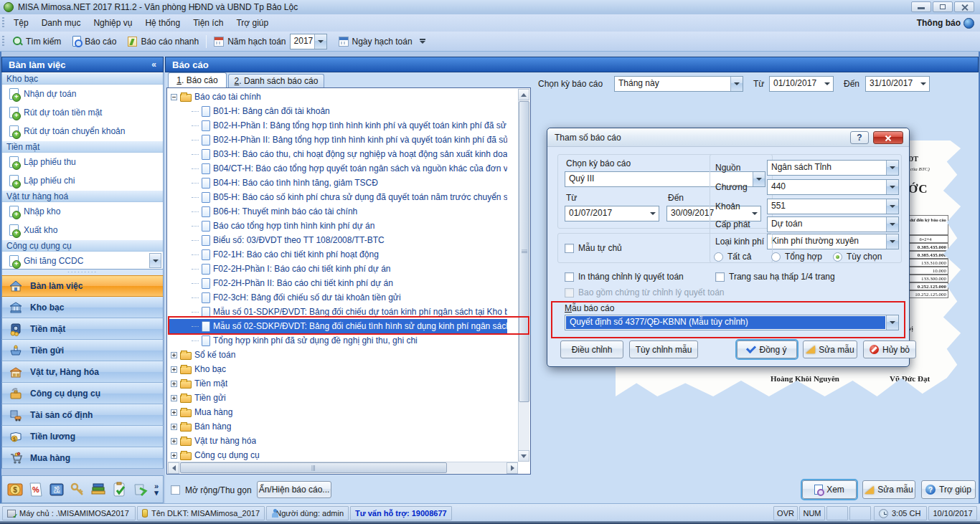 The height and width of the screenshot is (524, 980). Describe the element at coordinates (83, 415) in the screenshot. I see `sidebar-nav-tai-san-co-dinh: Tài sản cố định` at that location.